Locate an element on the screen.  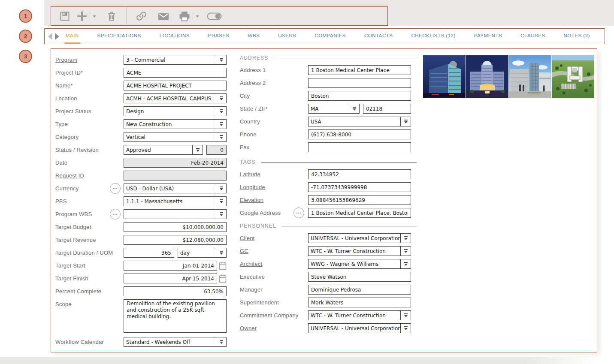
location-select: ACMH - ACME HOSPITAL CAMPUS is located at coordinates (175, 99).